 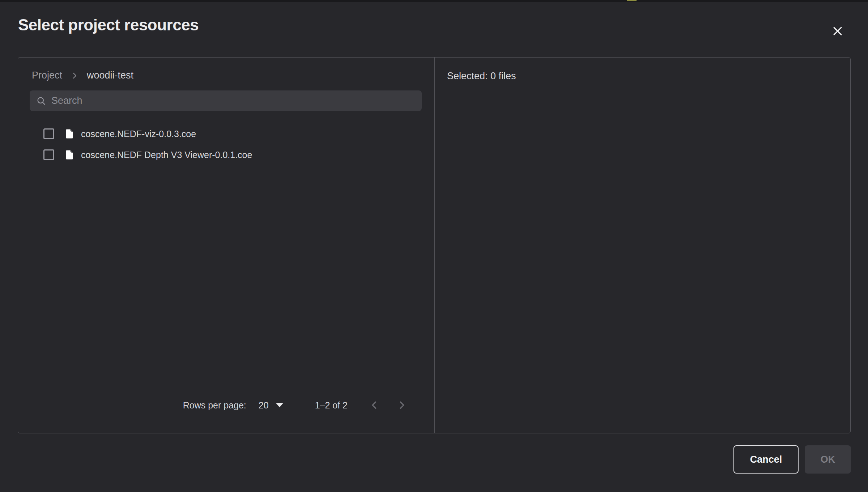 What do you see at coordinates (47, 75) in the screenshot?
I see `breadcrumb-project-link: Project` at bounding box center [47, 75].